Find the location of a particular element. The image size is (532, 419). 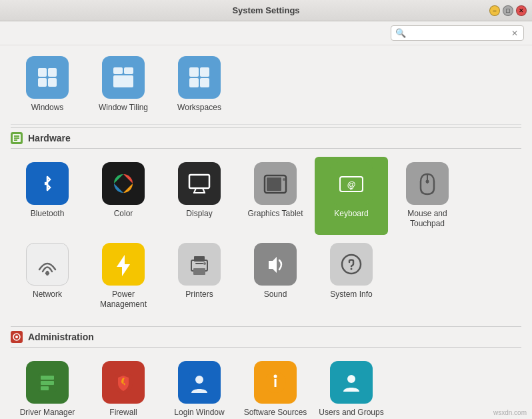

administration-section-icon is located at coordinates (17, 337).